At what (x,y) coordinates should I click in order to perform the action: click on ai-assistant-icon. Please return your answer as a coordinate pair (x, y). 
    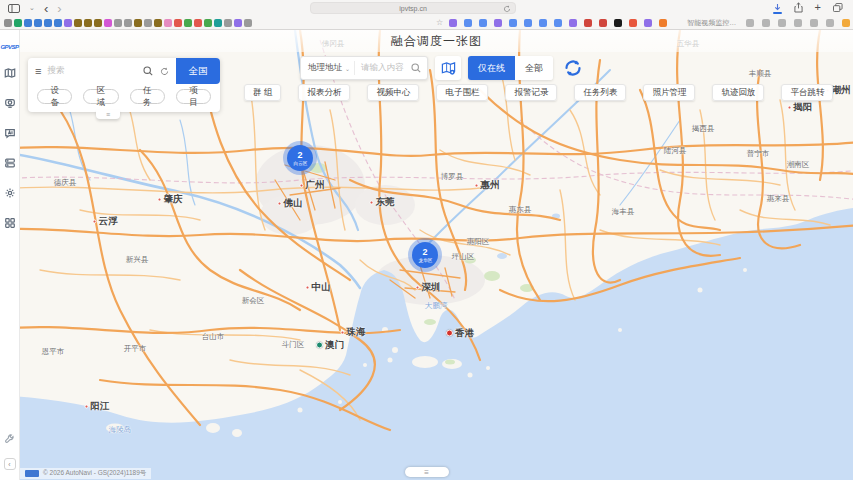
    Looking at the image, I should click on (10, 133).